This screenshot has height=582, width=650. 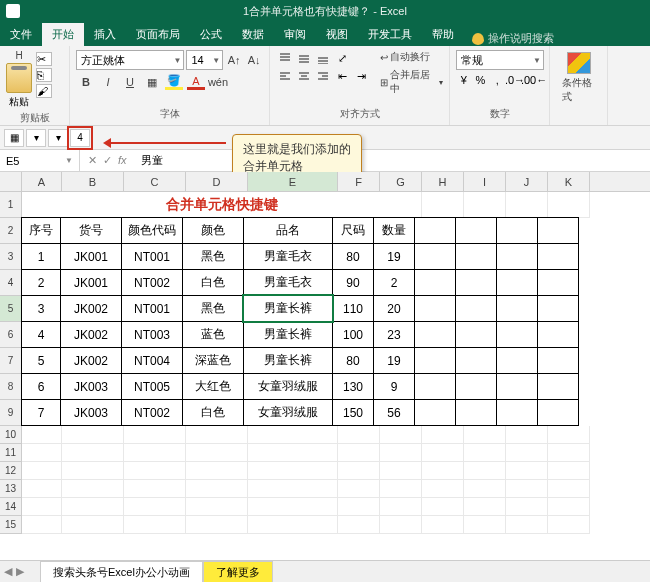 What do you see at coordinates (130, 60) in the screenshot?
I see `font-name-combo: 方正姚体▼` at bounding box center [130, 60].